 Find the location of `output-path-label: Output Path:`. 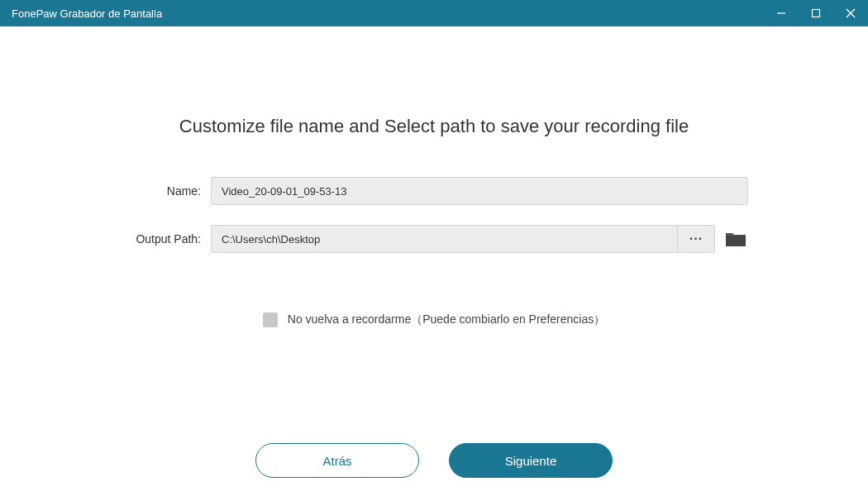

output-path-label: Output Path: is located at coordinates (165, 239).